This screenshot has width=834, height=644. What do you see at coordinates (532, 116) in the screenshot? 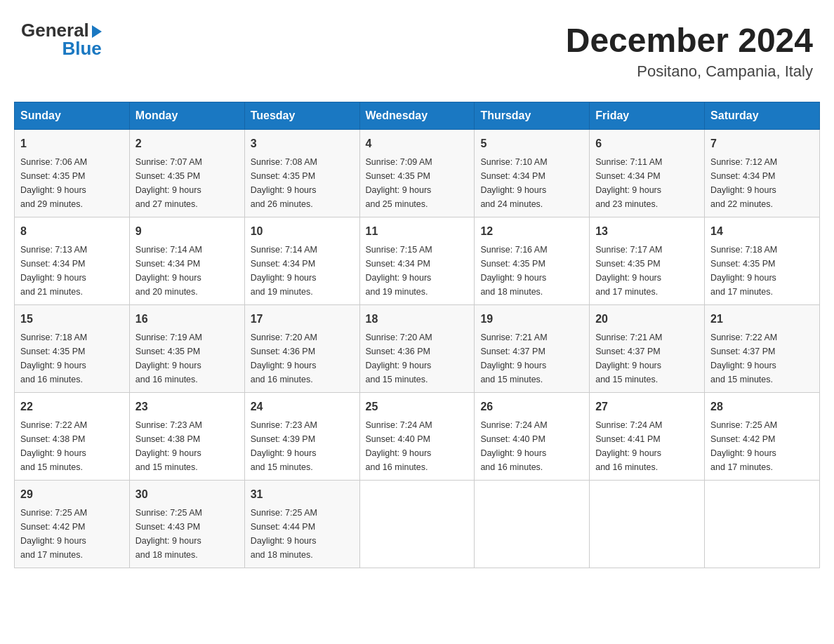
I see `header-thursday: Thursday` at bounding box center [532, 116].